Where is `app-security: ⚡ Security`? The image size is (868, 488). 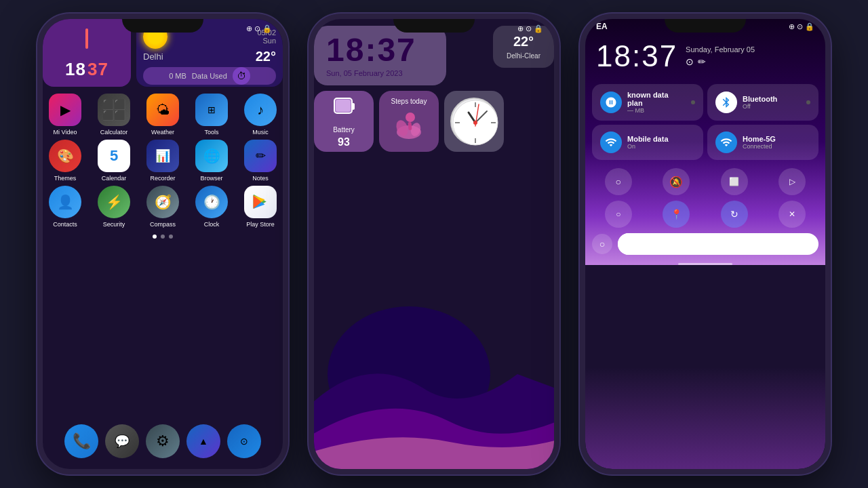
app-security: ⚡ Security is located at coordinates (114, 207).